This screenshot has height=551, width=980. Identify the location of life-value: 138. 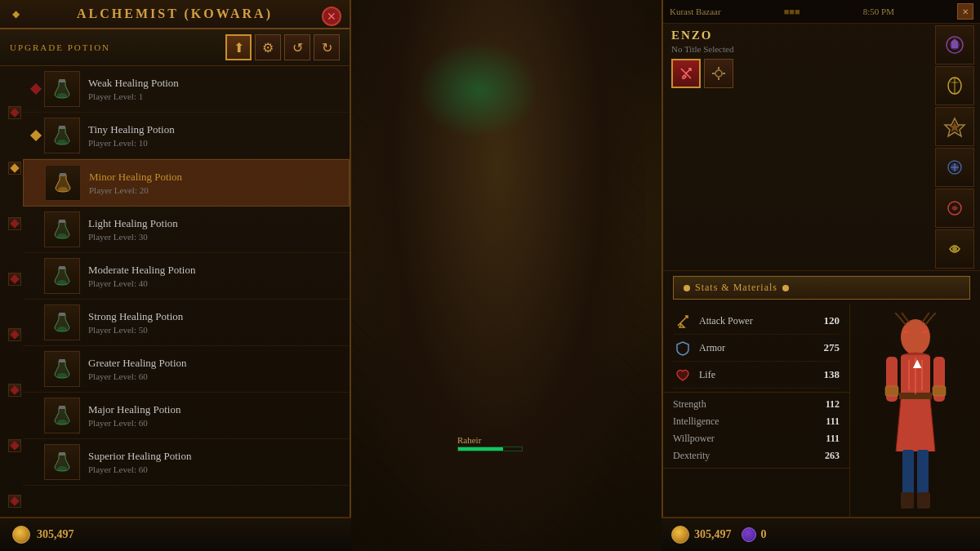
(832, 375).